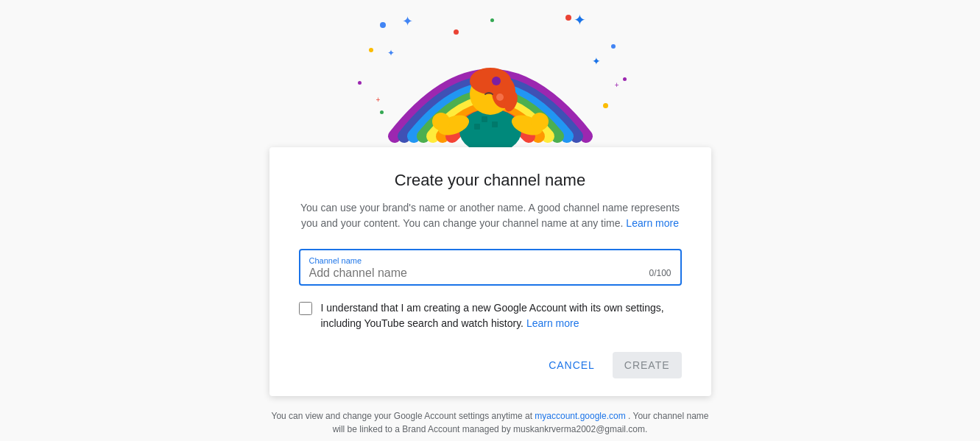  Describe the element at coordinates (490, 180) in the screenshot. I see `dialog-title: Create your channel name` at that location.